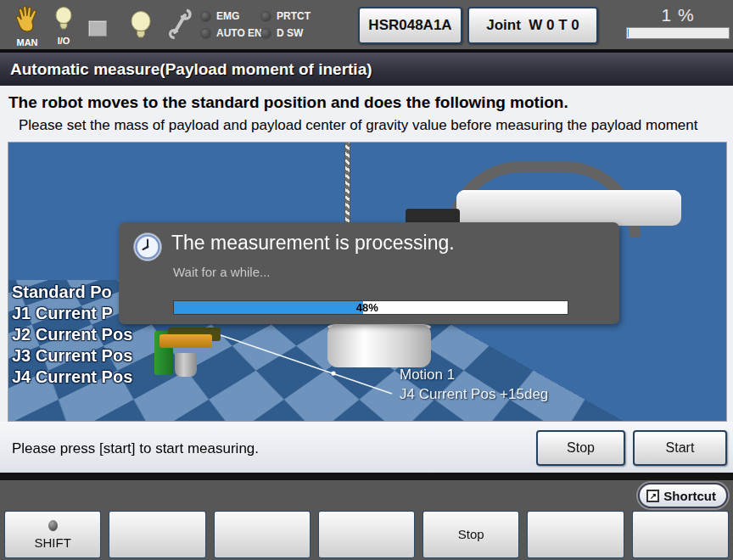 This screenshot has width=733, height=560. What do you see at coordinates (678, 33) in the screenshot?
I see `speed-progress-bar` at bounding box center [678, 33].